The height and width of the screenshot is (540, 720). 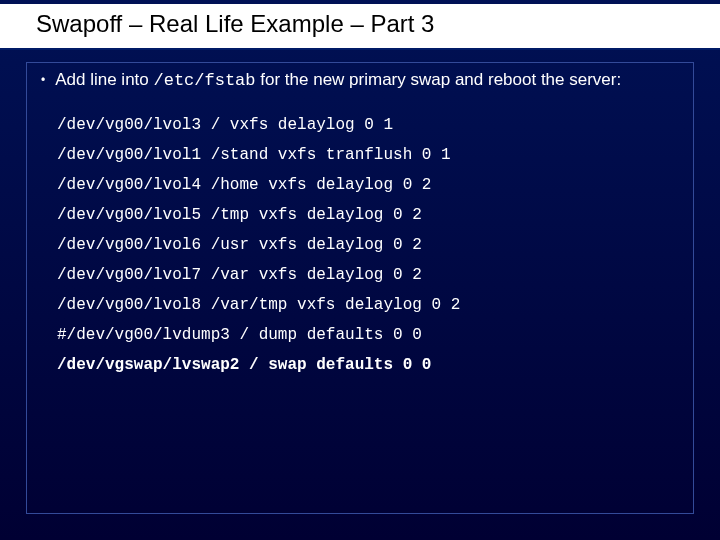 I want to click on fstab-line: /dev/vg00/lvol1 /stand vxfs tranflush 0 …, so click(x=368, y=155).